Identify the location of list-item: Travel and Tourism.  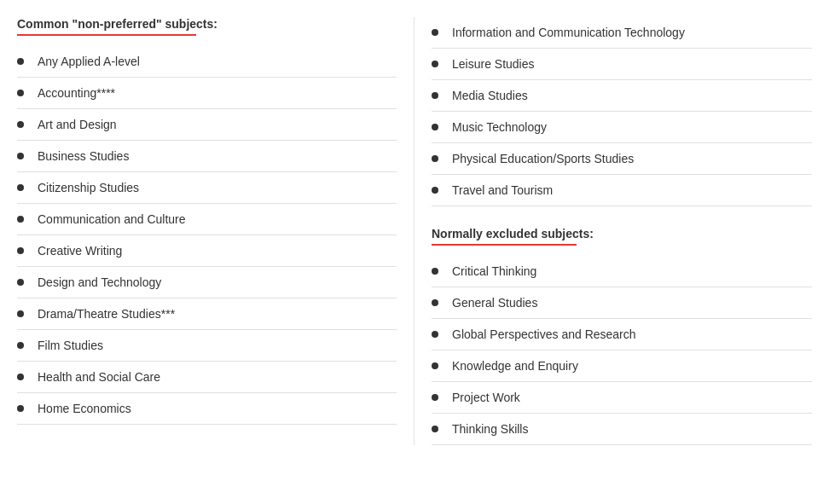
(622, 191).